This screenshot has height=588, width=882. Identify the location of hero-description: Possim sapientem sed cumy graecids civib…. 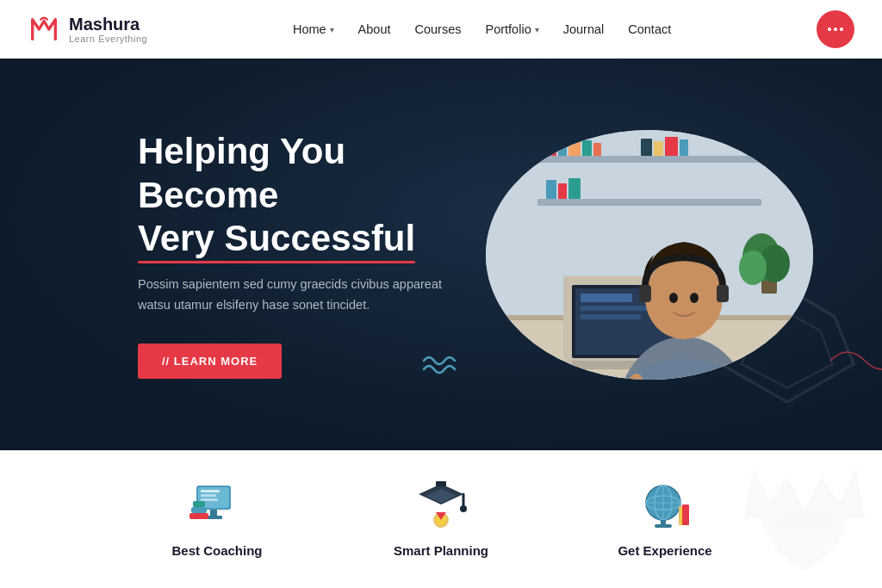
(293, 295).